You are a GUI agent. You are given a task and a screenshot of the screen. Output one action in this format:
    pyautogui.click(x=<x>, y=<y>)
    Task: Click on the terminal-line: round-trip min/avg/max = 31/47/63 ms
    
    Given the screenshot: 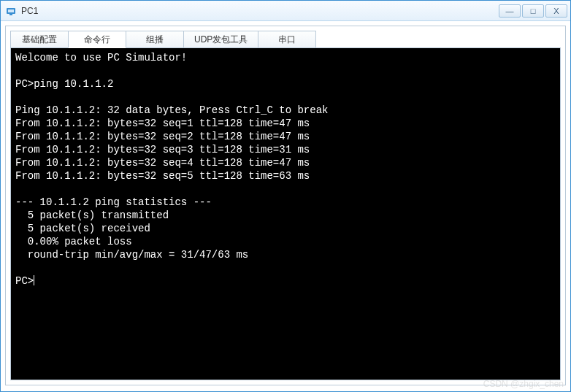 What is the action you would take?
    pyautogui.click(x=286, y=255)
    